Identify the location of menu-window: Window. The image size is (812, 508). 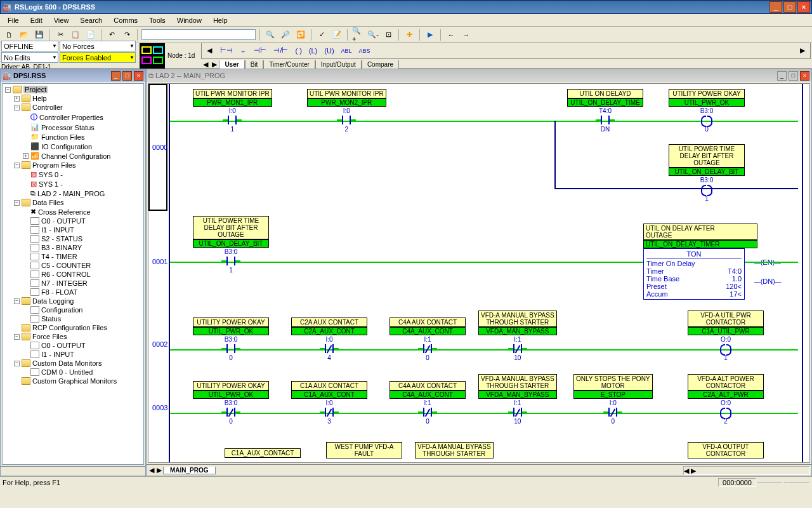
(189, 20).